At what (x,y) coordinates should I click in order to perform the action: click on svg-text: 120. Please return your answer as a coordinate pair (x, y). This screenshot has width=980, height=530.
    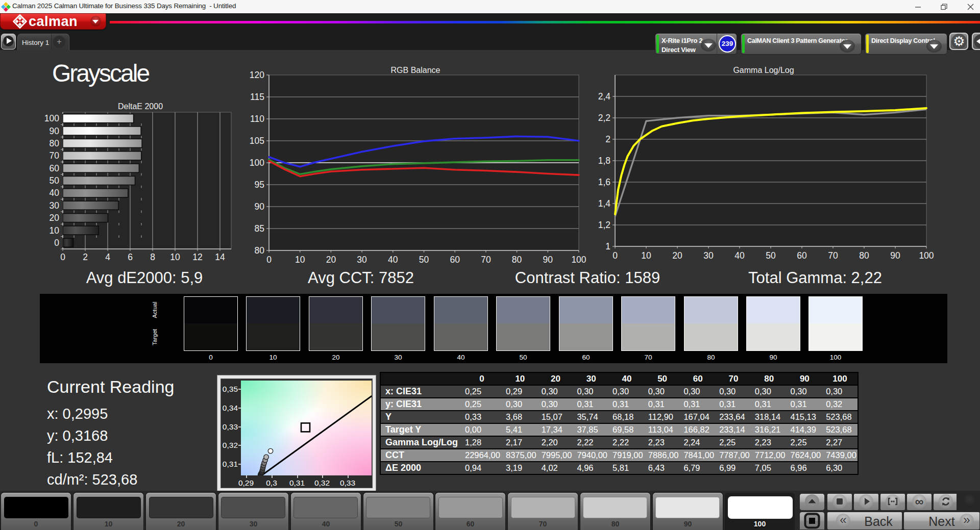
    Looking at the image, I should click on (257, 75).